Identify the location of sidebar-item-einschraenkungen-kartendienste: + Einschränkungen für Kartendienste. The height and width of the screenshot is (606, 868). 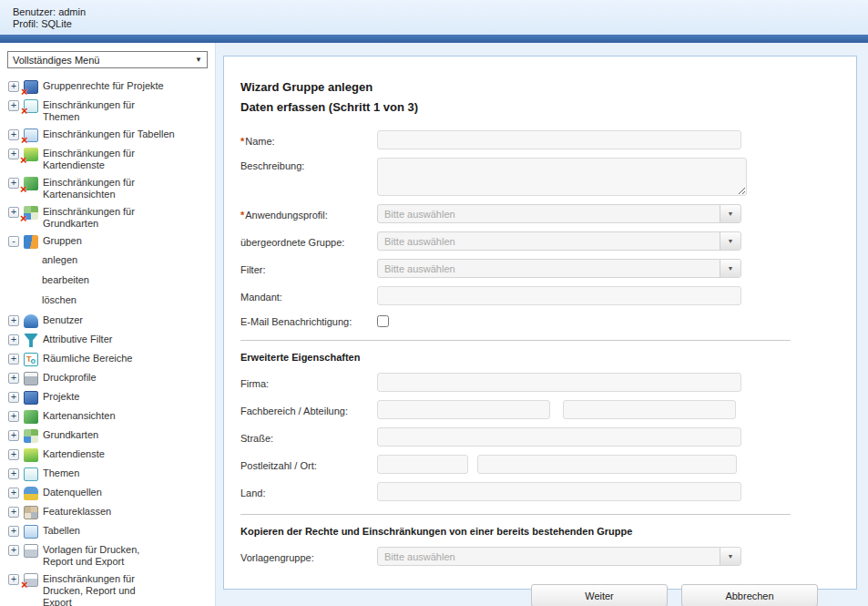
(111, 159).